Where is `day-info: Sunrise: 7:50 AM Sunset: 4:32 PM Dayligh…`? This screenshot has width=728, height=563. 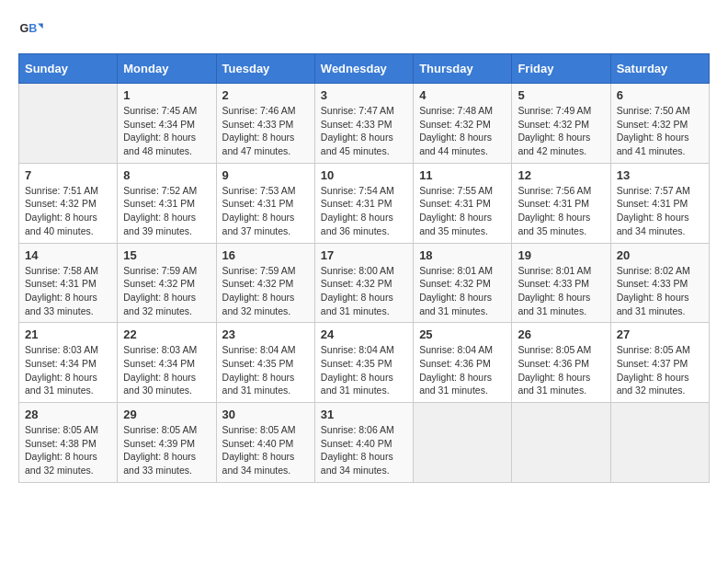
day-info: Sunrise: 7:50 AM Sunset: 4:32 PM Dayligh… is located at coordinates (660, 131).